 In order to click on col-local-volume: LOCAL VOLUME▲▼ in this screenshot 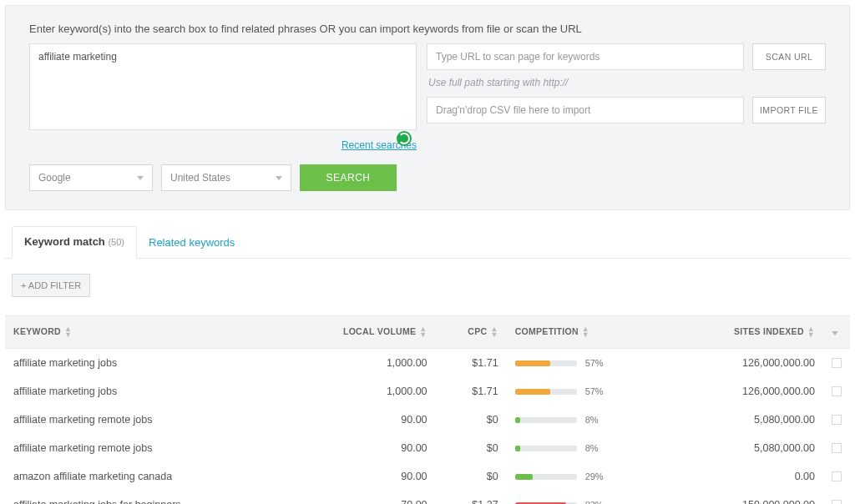, I will do `click(359, 332)`.